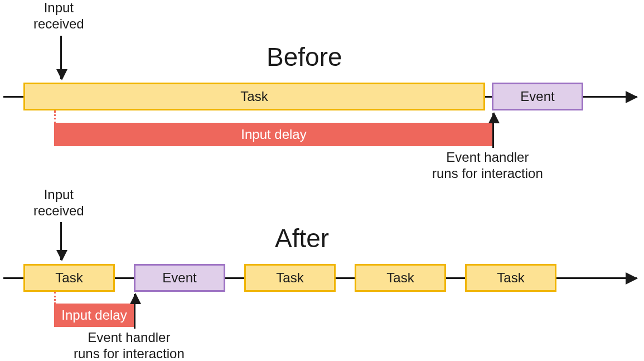 This screenshot has height=361, width=644. I want to click on event-box-before: Event, so click(538, 97).